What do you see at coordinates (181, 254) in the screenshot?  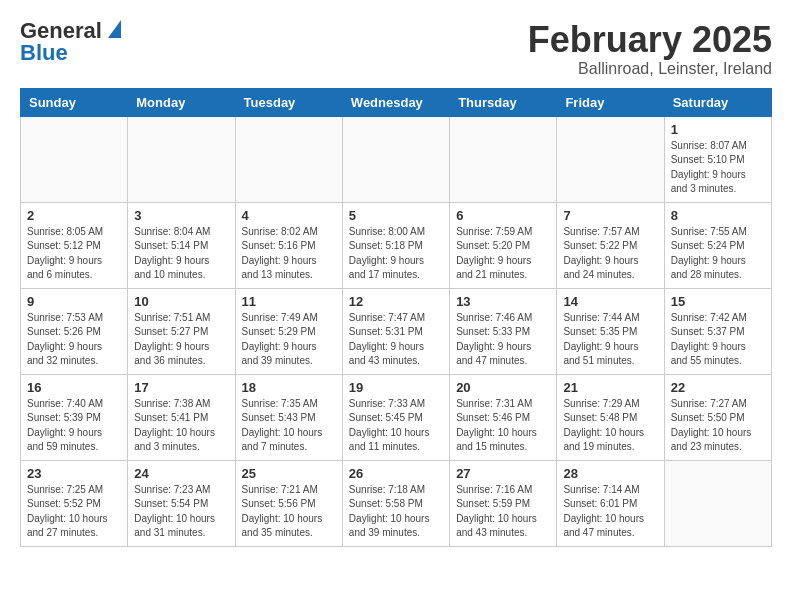 I see `day-info: Sunrise: 8:04 AM Sunset: 5:14 PM Dayligh…` at bounding box center [181, 254].